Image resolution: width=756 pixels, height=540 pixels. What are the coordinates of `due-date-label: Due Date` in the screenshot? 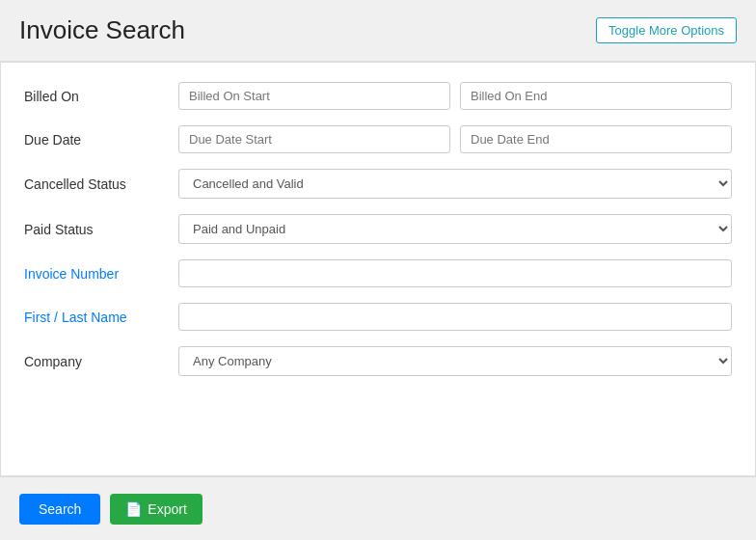 It's located at (101, 140).